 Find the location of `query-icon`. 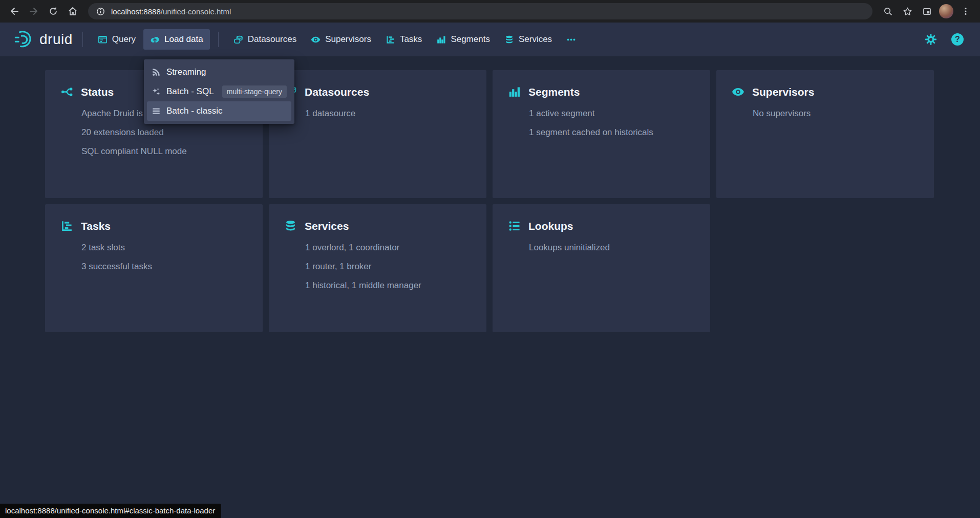

query-icon is located at coordinates (102, 40).